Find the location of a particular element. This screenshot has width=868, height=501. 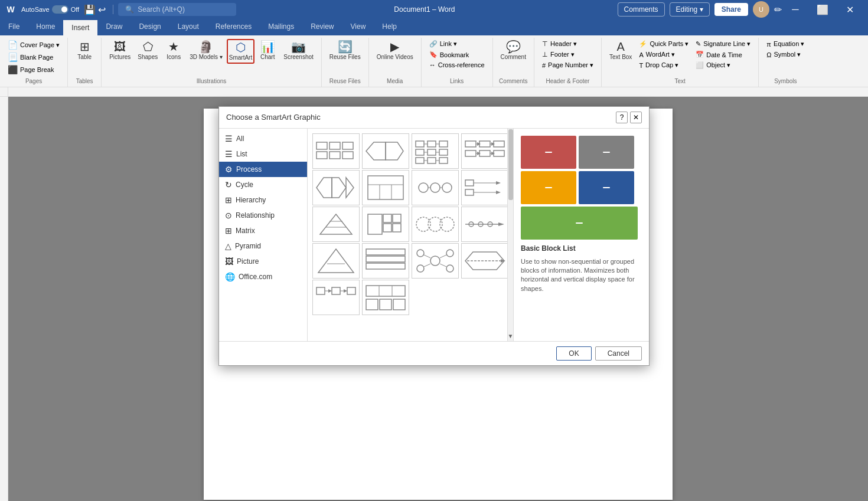

close-button: ✕ is located at coordinates (850, 9).